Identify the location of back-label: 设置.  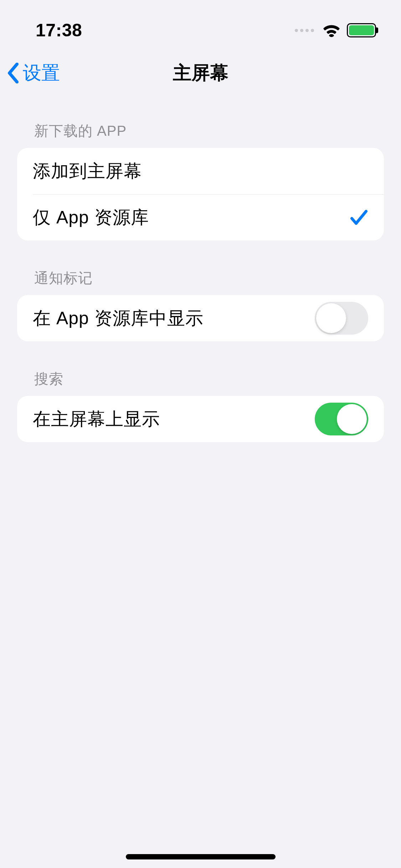
(41, 73).